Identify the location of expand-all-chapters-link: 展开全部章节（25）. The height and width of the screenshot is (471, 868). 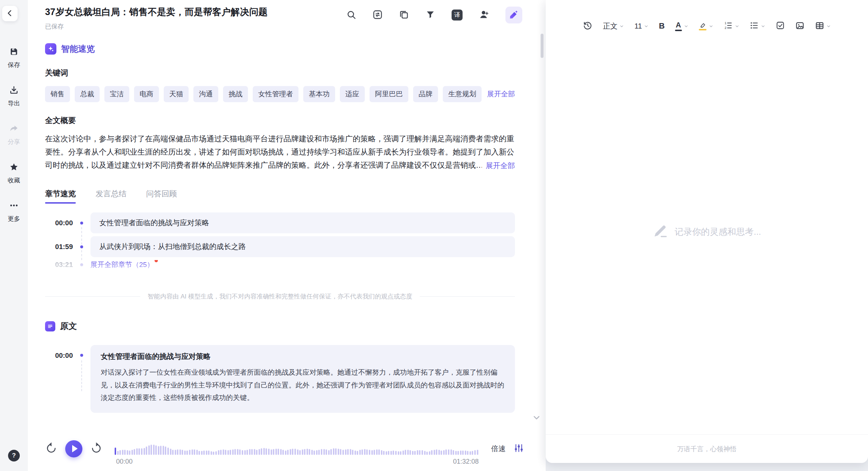
(122, 265).